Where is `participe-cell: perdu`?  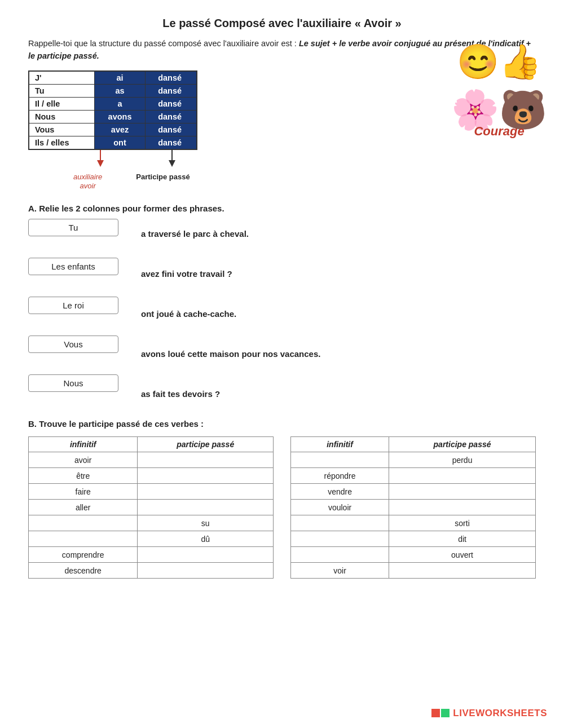
participe-cell: perdu is located at coordinates (462, 460).